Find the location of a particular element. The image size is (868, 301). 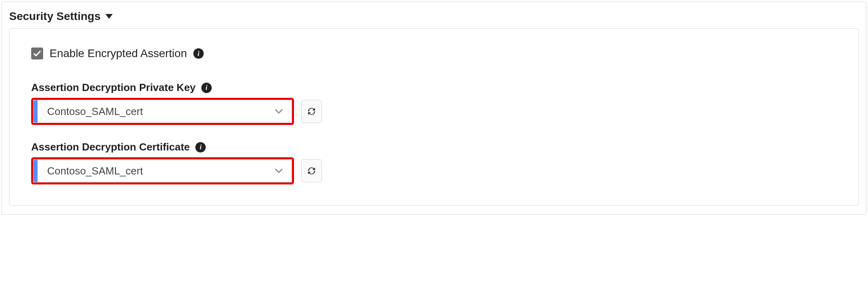

private-key-value: Contoso_SAML_cert is located at coordinates (156, 112).